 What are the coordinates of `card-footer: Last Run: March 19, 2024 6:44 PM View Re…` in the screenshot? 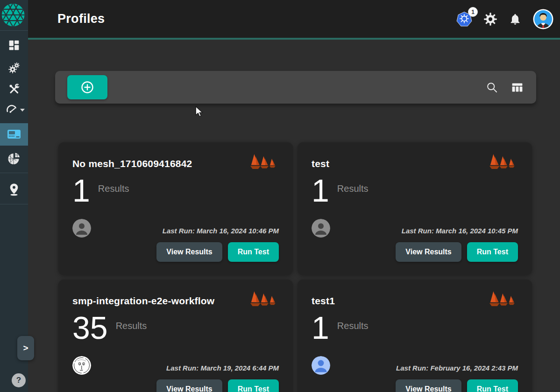 It's located at (176, 374).